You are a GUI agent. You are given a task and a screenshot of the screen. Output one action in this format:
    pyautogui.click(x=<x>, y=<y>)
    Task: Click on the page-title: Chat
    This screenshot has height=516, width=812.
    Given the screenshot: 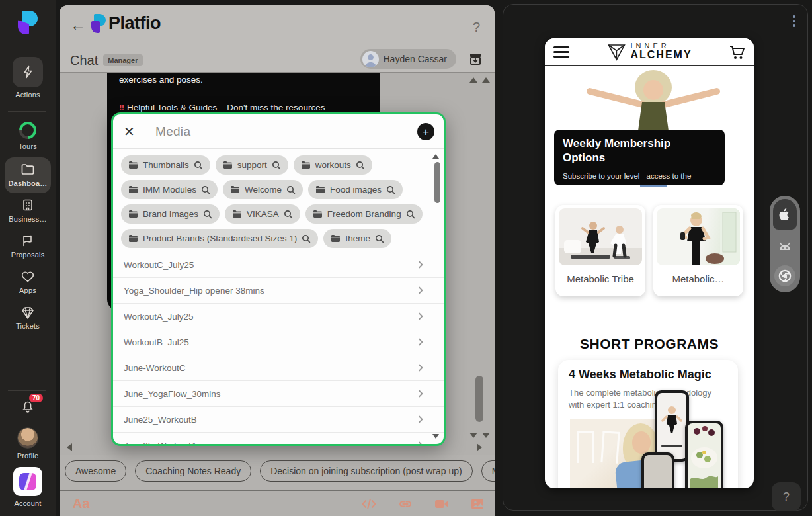 What is the action you would take?
    pyautogui.click(x=84, y=61)
    